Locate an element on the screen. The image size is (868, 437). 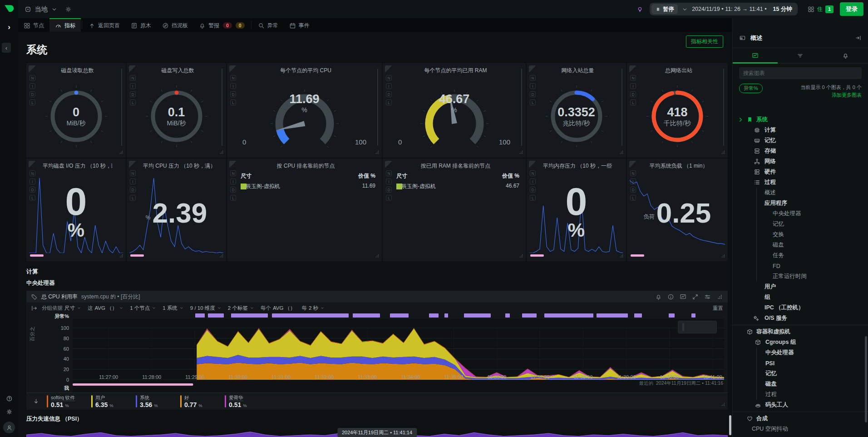
pan-hand-icon is located at coordinates (683, 327).